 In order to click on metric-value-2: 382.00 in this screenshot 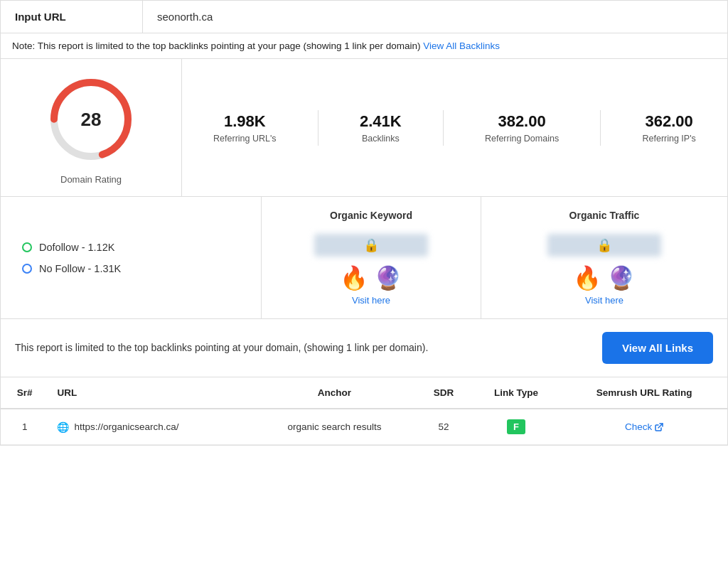, I will do `click(522, 122)`.